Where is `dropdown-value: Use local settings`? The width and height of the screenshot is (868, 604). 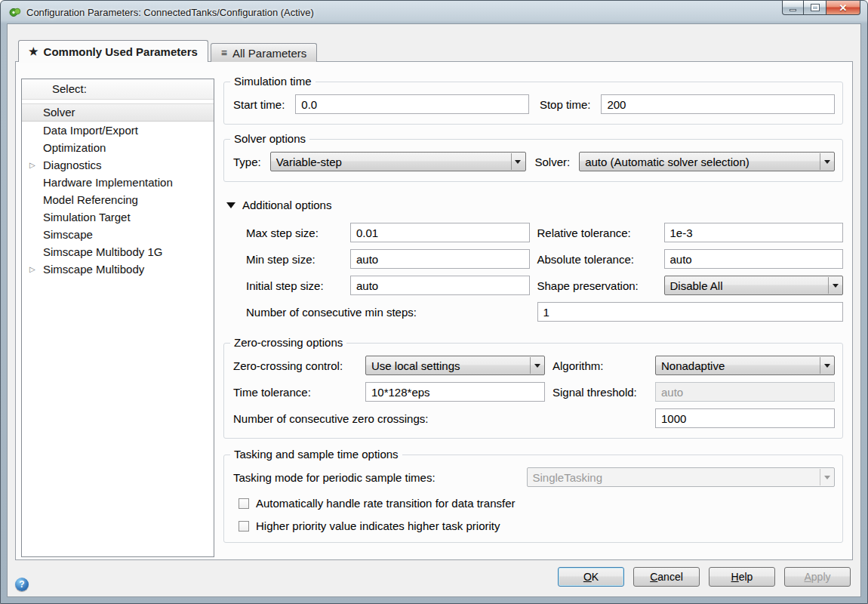
dropdown-value: Use local settings is located at coordinates (416, 365).